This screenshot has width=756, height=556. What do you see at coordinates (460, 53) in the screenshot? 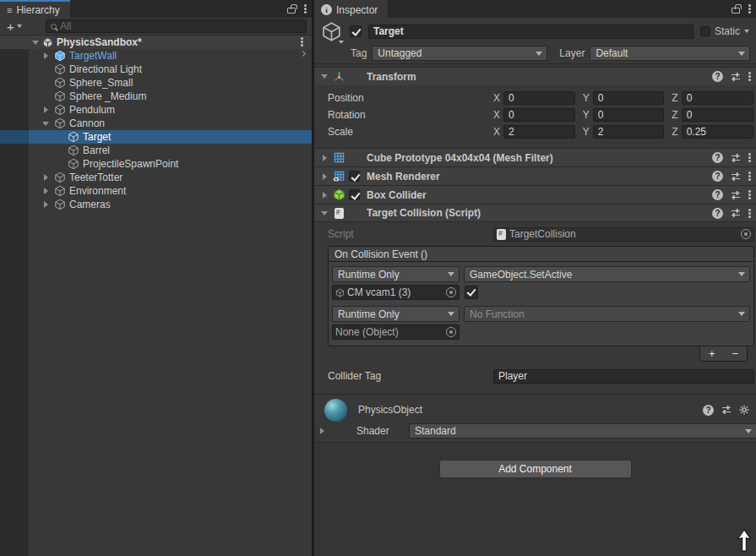
I see `tag-dropdown: Untagged` at bounding box center [460, 53].